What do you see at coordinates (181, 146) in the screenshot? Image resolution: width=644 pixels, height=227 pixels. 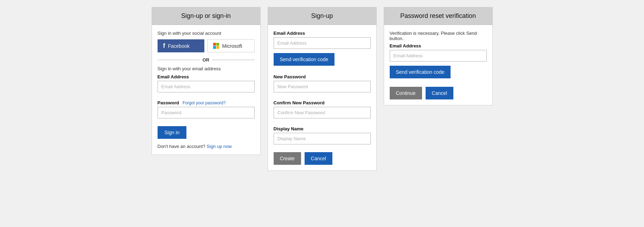 I see `no-account-text: Don't have an account?` at bounding box center [181, 146].